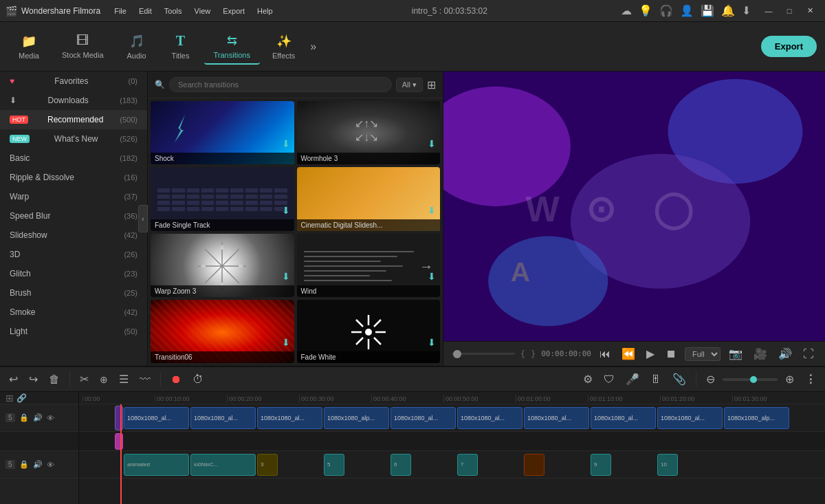  I want to click on magnet-button: ⊕, so click(104, 380).